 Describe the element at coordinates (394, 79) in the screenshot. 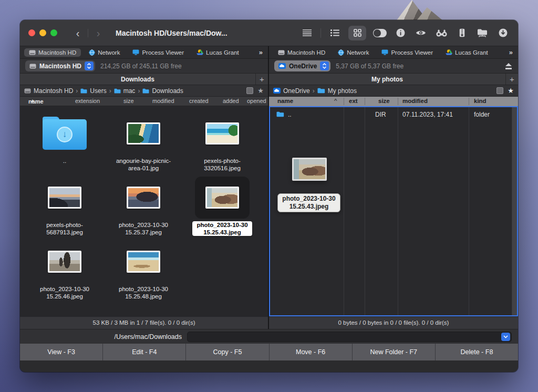

I see `right-folder-title-row: My photos +` at that location.